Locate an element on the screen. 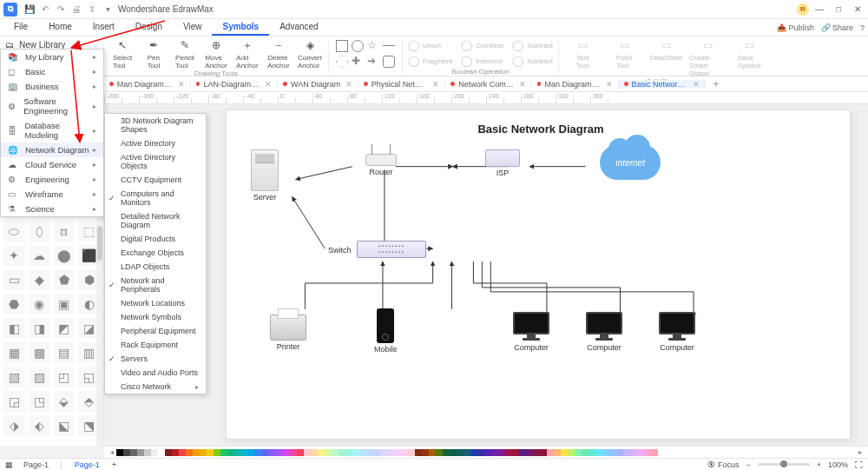 This screenshot has height=470, width=868. shape-hexagon is located at coordinates (342, 62).